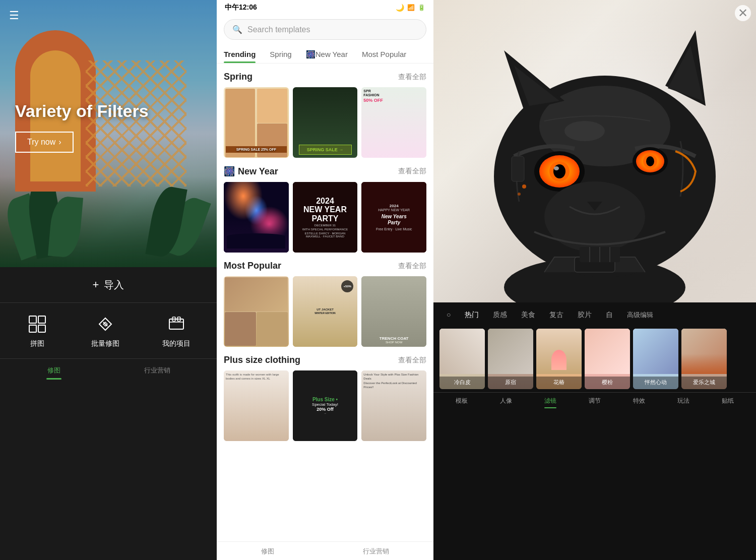  What do you see at coordinates (585, 315) in the screenshot?
I see `filter-tab-film: 胶片` at bounding box center [585, 315].